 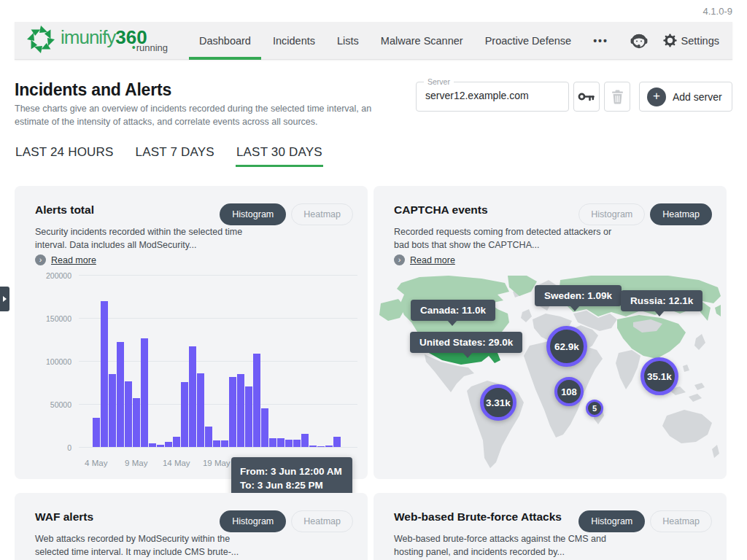 What do you see at coordinates (4, 299) in the screenshot?
I see `chevron-right-icon` at bounding box center [4, 299].